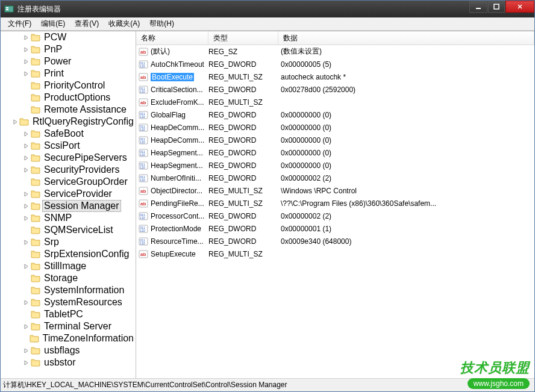 The image size is (535, 392). Describe the element at coordinates (335, 216) in the screenshot. I see `list-row: ProcessorCont...REG_DWORD0x00000002 (2)` at that location.